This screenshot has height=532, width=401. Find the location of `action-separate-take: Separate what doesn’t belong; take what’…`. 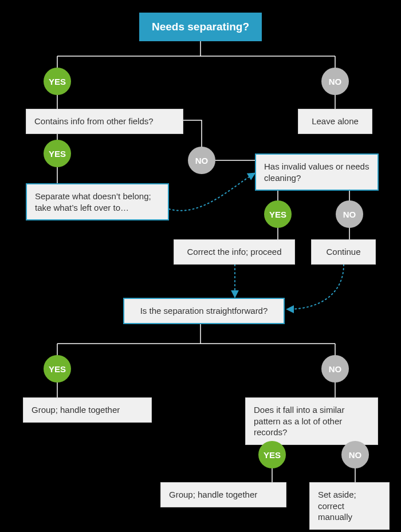

action-separate-take: Separate what doesn’t belong; take what’… is located at coordinates (97, 202).